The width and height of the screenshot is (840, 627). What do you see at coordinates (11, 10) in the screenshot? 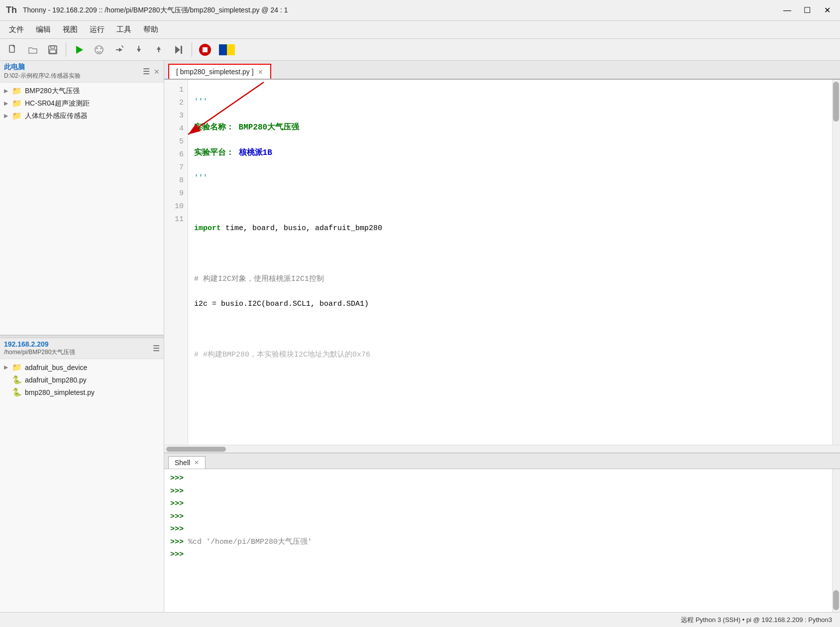
I see `app-logo-icon: Th` at bounding box center [11, 10].